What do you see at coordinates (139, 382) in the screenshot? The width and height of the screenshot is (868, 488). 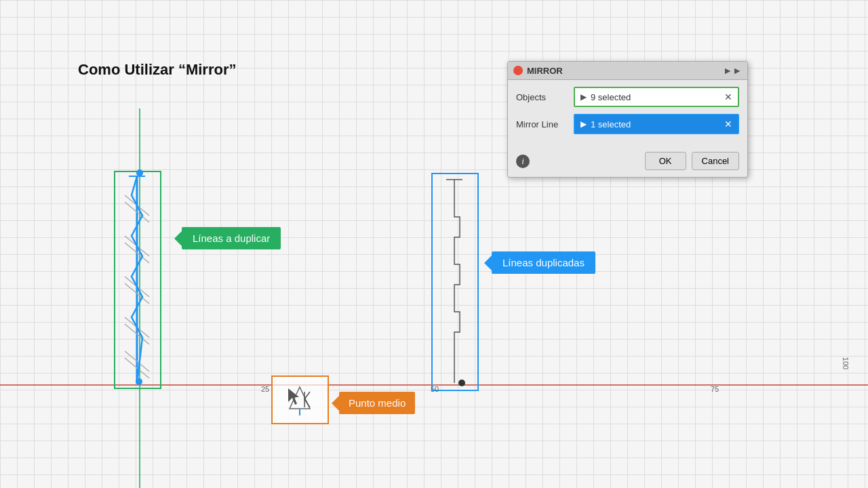 I see `bottom-point-dot` at bounding box center [139, 382].